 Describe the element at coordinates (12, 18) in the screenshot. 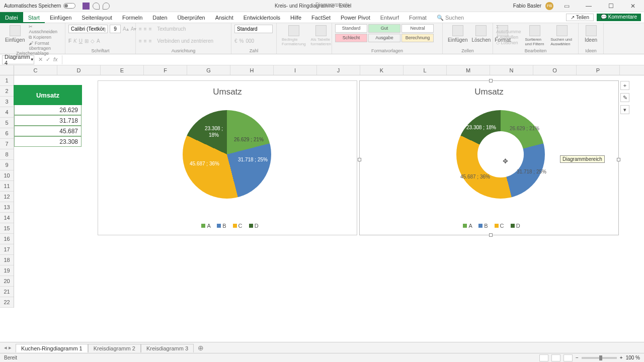

I see `tab-file: Datei` at that location.